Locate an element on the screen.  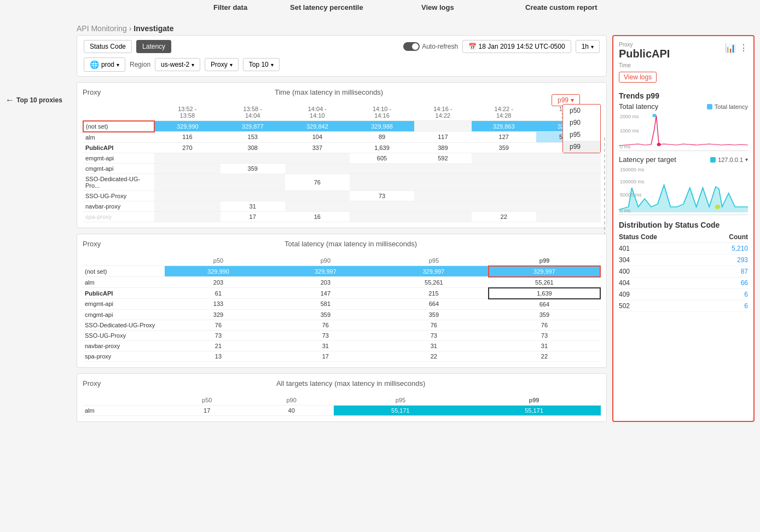
dist-row-400: 400 87 is located at coordinates (683, 271).